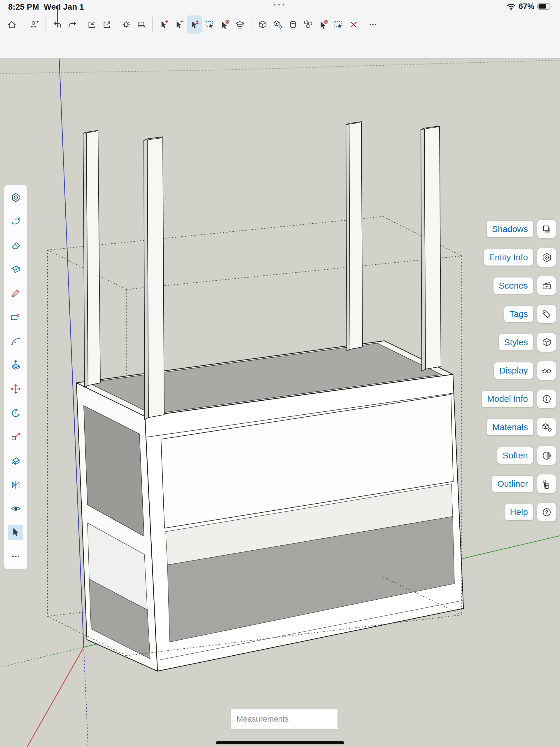 This screenshot has height=747, width=560. What do you see at coordinates (525, 286) in the screenshot?
I see `panel-row: Scenes` at bounding box center [525, 286].